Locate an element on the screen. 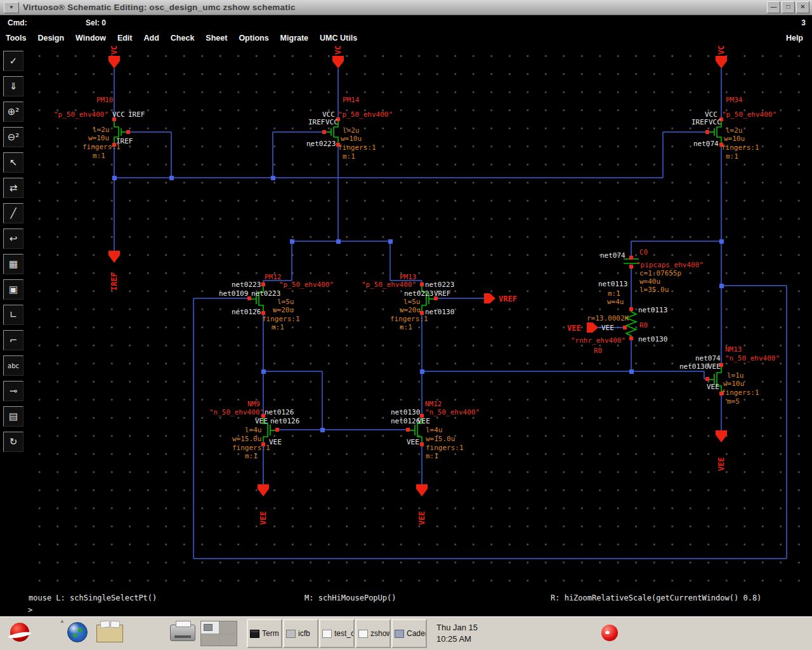 The height and width of the screenshot is (650, 812). menu-tools: Tools is located at coordinates (16, 38).